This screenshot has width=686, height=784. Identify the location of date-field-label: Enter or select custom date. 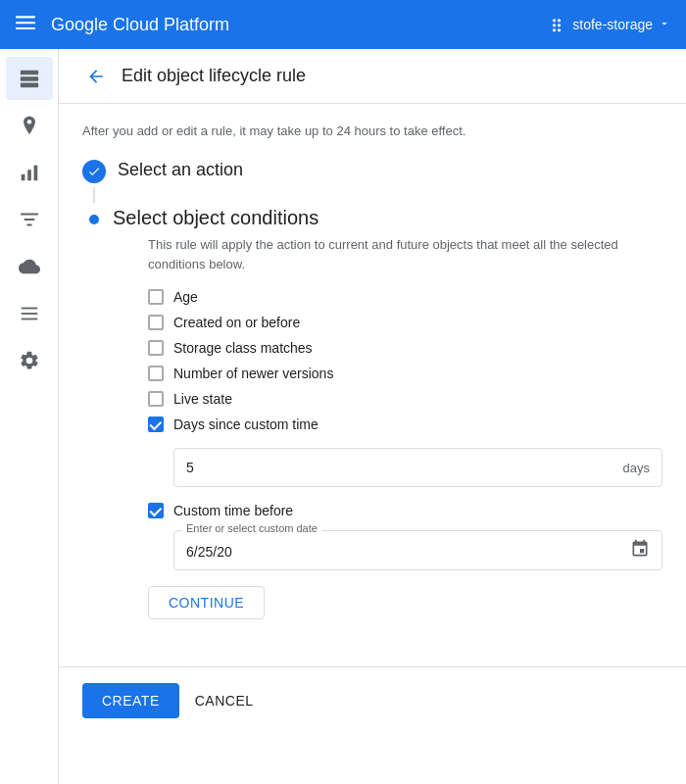
(252, 528).